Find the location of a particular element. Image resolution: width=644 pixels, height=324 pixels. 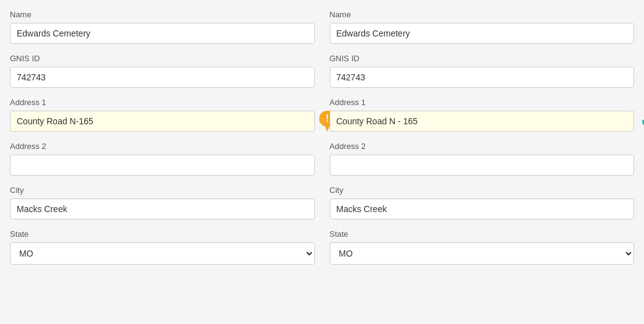

left-name-group: Name is located at coordinates (162, 27).